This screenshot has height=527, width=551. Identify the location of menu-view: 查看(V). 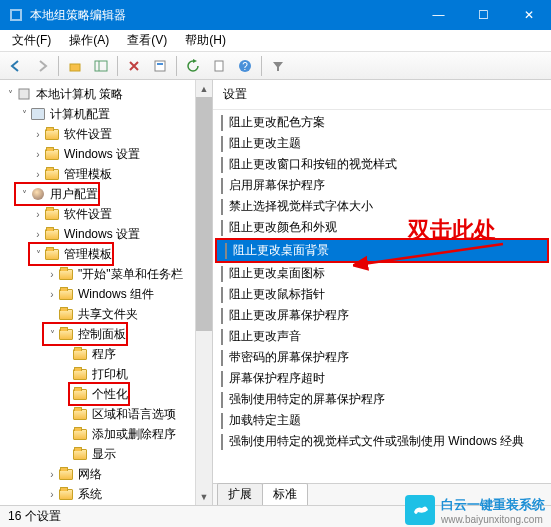
(147, 40).